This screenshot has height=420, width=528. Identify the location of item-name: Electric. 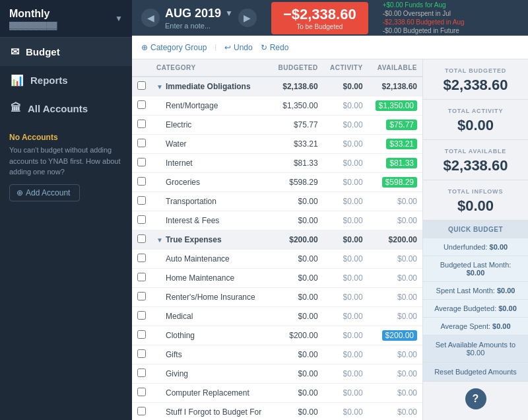
(211, 125).